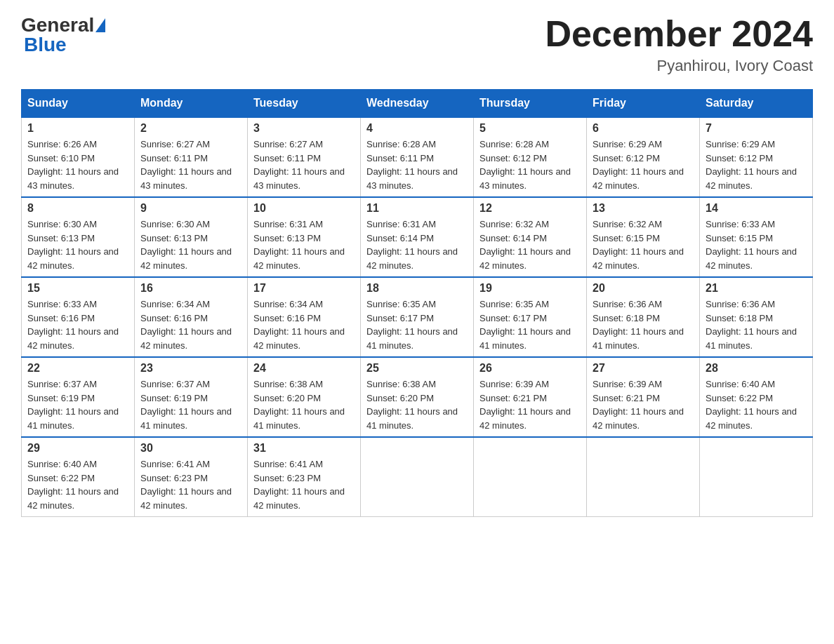 The height and width of the screenshot is (644, 834). Describe the element at coordinates (417, 45) in the screenshot. I see `page-header: General Blue December 2024 Pyanhirou, Iv…` at that location.